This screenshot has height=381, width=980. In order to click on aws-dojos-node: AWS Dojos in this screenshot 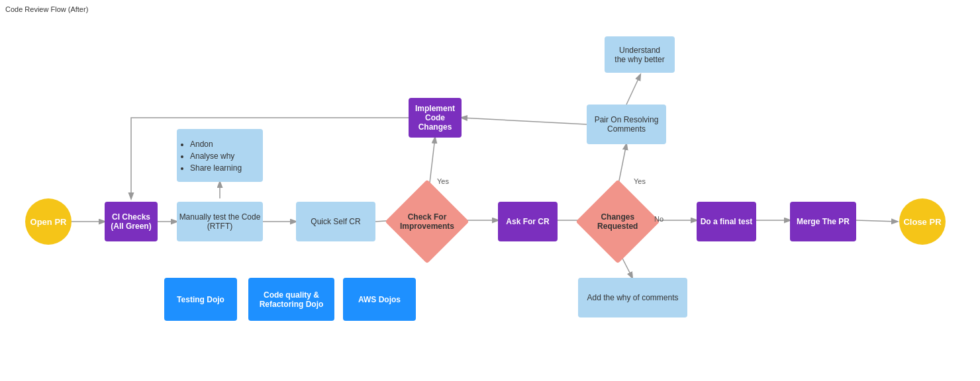, I will do `click(379, 299)`.